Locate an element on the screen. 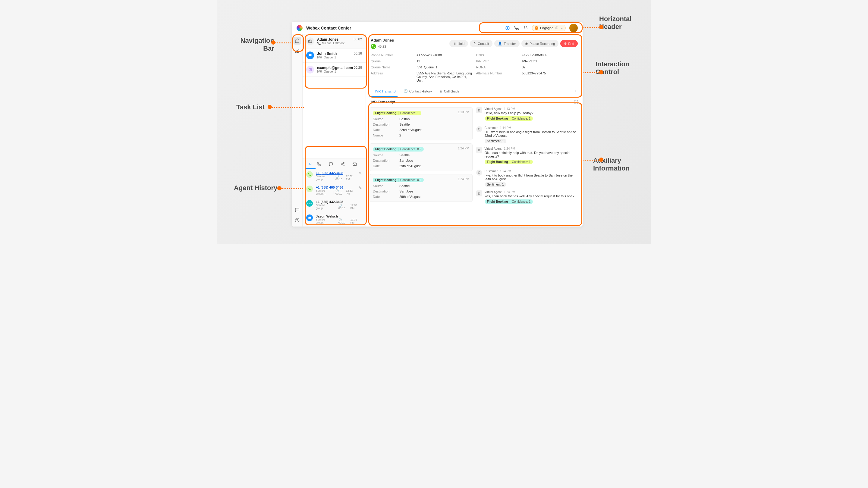 Image resolution: width=868 pixels, height=488 pixels. kv-value: 2 is located at coordinates (434, 135).